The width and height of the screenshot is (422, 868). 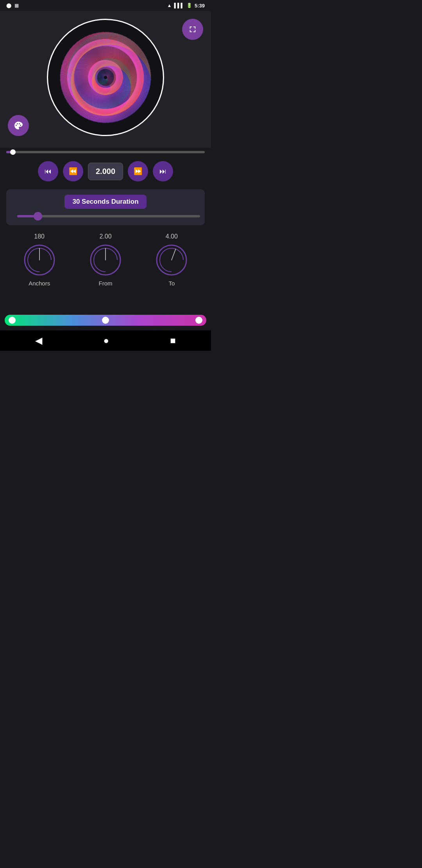 What do you see at coordinates (13, 5) in the screenshot?
I see `status-icons-left: ⬤ ▦` at bounding box center [13, 5].